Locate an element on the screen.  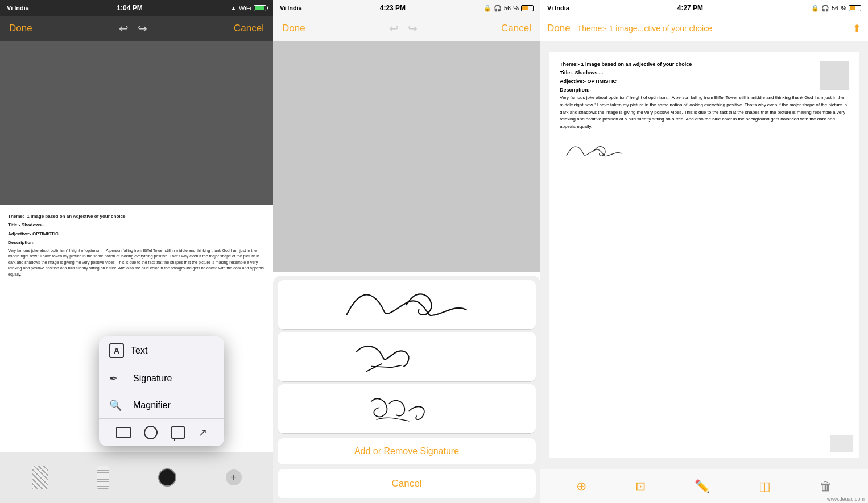
status-bar-3: Vi India 4:27 PM 🔒 🎧 56% is located at coordinates (704, 8).